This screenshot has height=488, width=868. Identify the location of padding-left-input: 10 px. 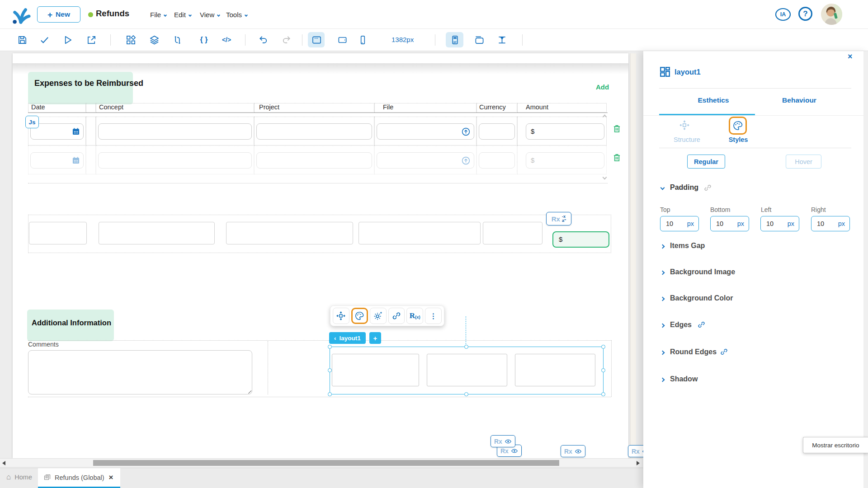
(780, 224).